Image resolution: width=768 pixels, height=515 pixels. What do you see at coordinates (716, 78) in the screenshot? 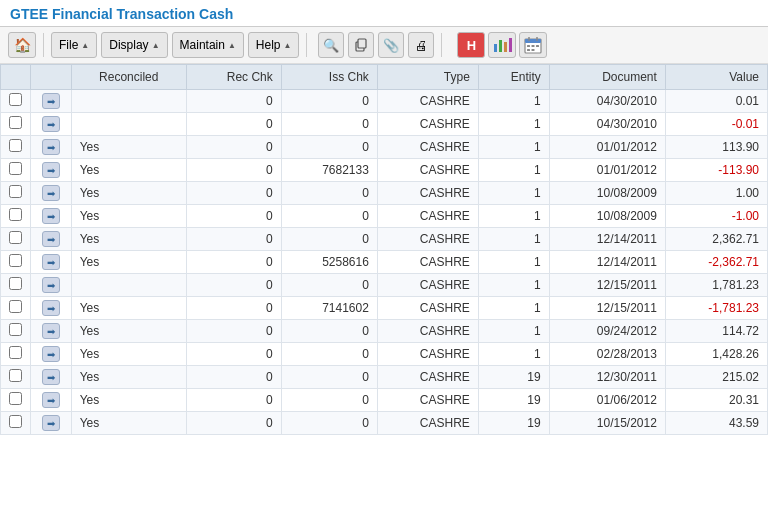
I see `col-header-value: Value` at bounding box center [716, 78].